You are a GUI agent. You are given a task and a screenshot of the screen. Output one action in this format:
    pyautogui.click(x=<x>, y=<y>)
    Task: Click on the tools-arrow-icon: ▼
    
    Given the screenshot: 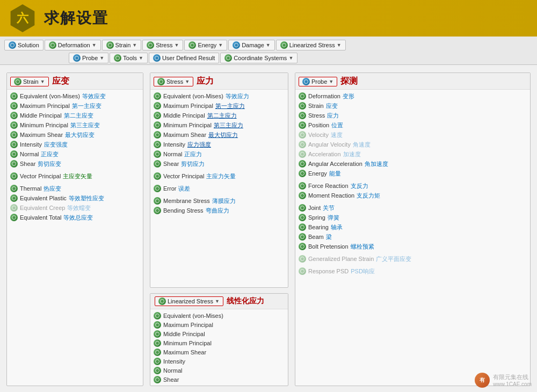 What is the action you would take?
    pyautogui.click(x=141, y=58)
    